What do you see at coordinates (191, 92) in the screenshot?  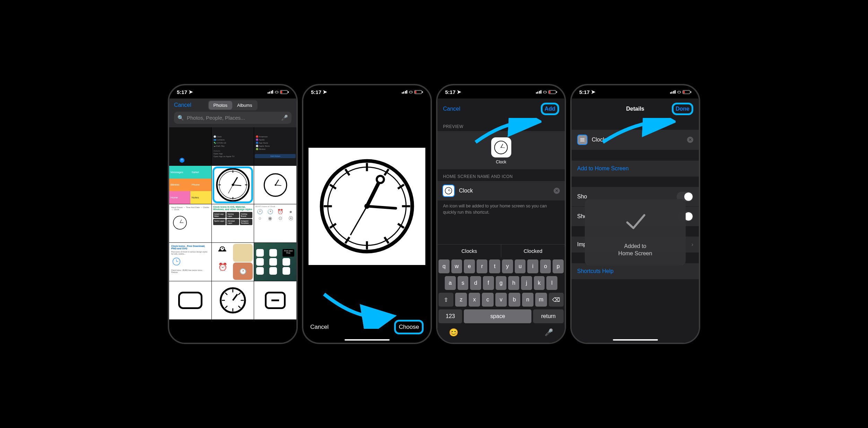 I see `location-icon: ➤` at bounding box center [191, 92].